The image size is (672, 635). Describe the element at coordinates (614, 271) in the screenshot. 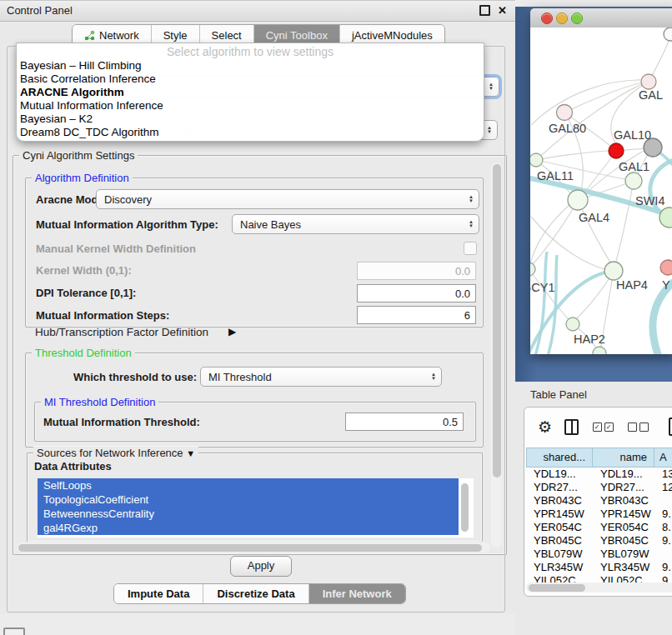

I see `network-node-hap4` at that location.